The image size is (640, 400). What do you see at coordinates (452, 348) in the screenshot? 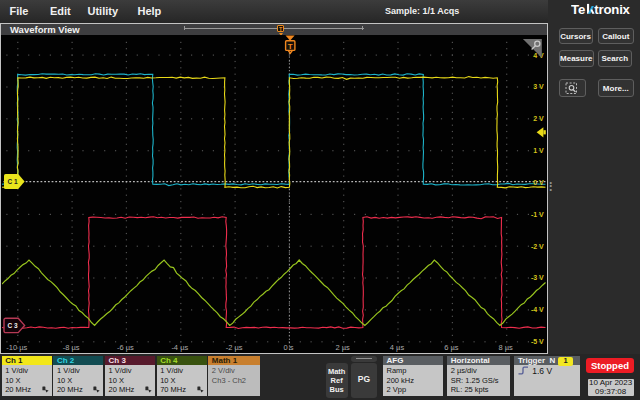
I see `svg-text: 6 µs` at bounding box center [452, 348].